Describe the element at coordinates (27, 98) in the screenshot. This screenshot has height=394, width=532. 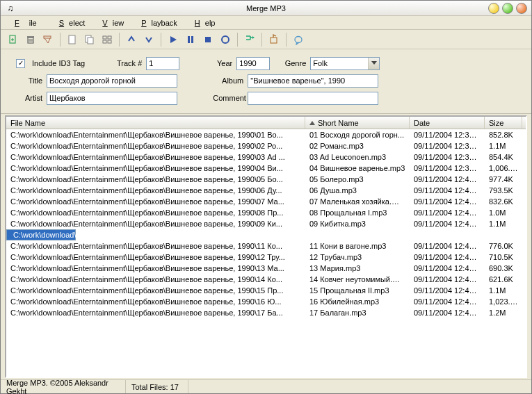
I see `artist-label: Artist` at that location.